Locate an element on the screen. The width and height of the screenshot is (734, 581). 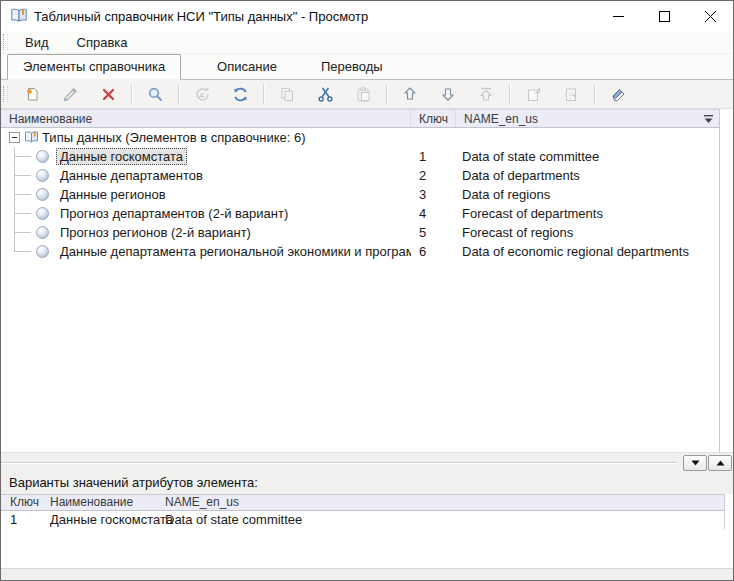
tree-root-row: Типы данных (Элементов в справочнике: 6) is located at coordinates (360, 138).